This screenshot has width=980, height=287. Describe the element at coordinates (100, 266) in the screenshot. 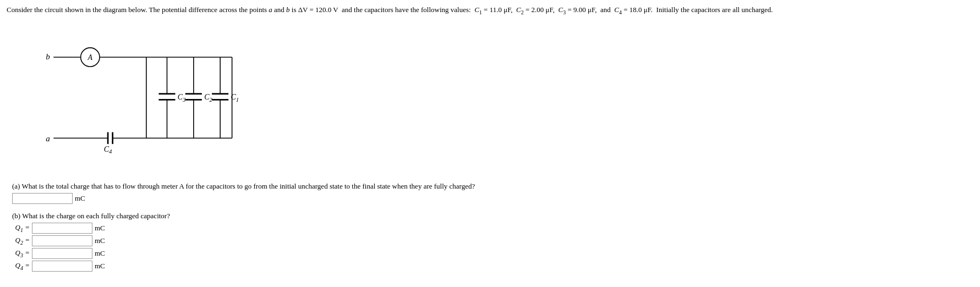

I see `q4-unit: mC` at that location.